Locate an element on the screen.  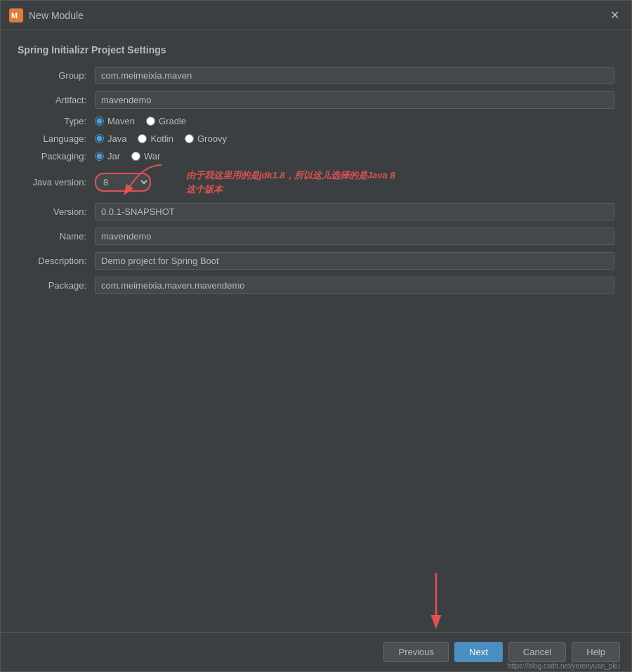
module-icon: M is located at coordinates (16, 15).